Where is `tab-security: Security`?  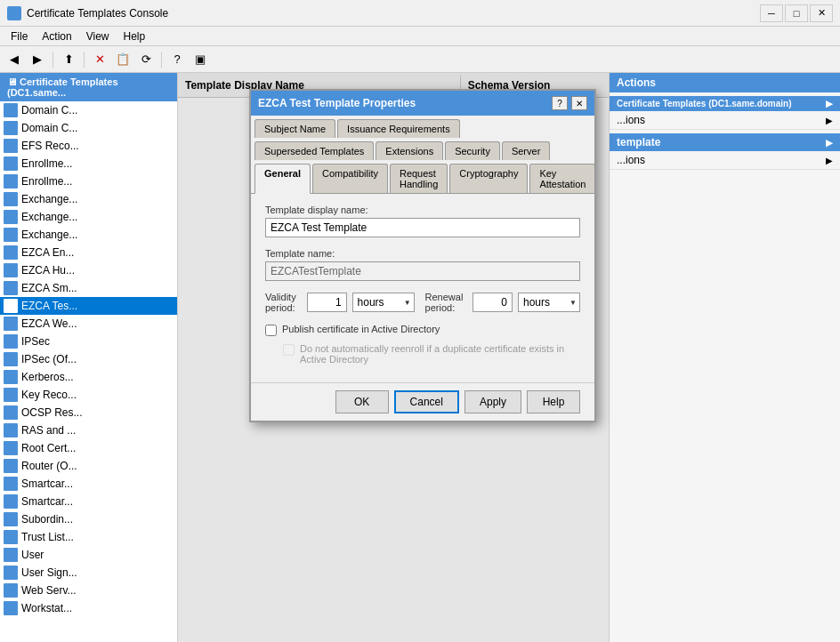 tab-security: Security is located at coordinates (472, 151).